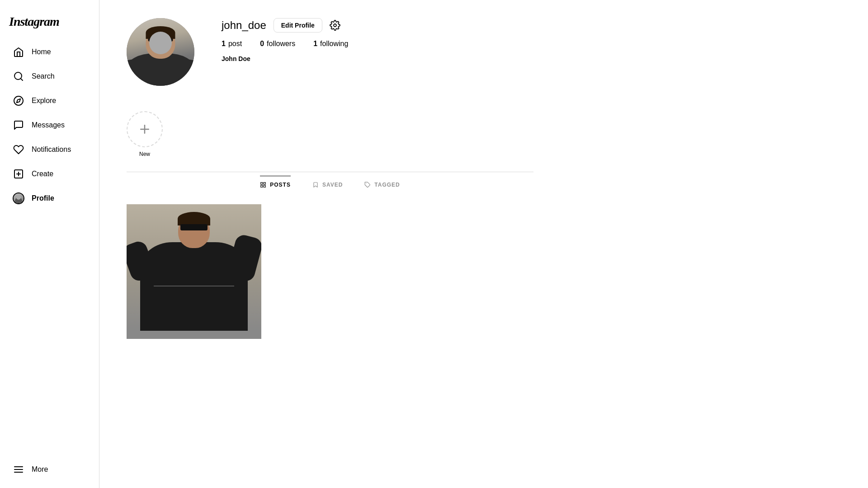  Describe the element at coordinates (42, 52) in the screenshot. I see `sidebar-item-home-label: Home` at that location.